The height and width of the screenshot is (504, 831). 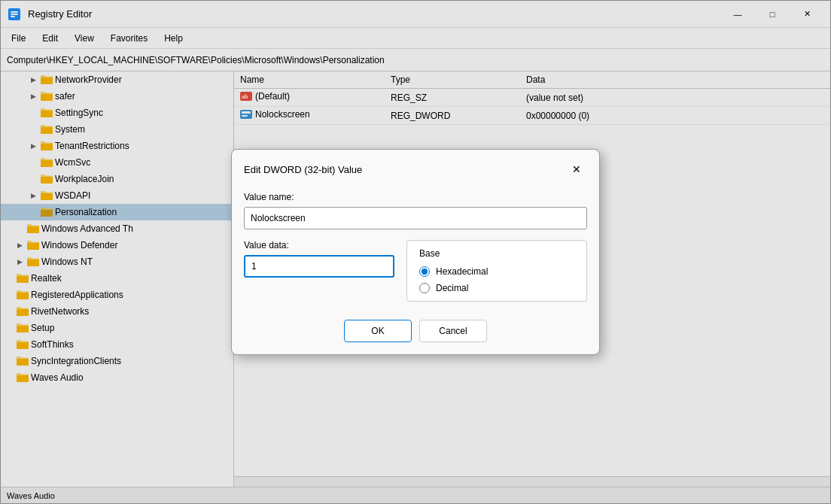 I want to click on radio-hexadecimal: Hexadecimal, so click(x=497, y=272).